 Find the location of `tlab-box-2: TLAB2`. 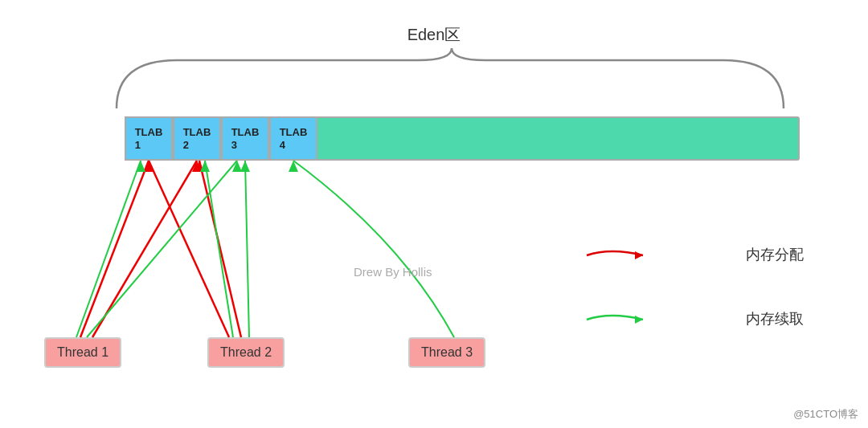

tlab-box-2: TLAB2 is located at coordinates (197, 138).